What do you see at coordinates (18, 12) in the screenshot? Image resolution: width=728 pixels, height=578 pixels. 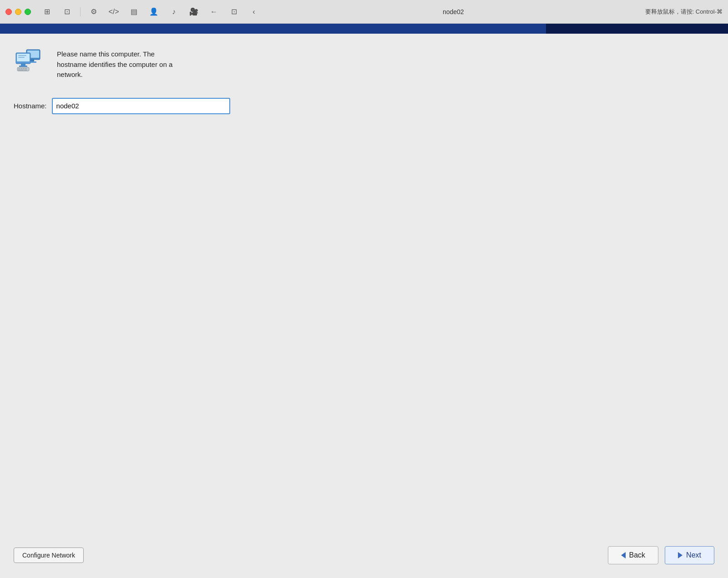 I see `traffic-lights` at bounding box center [18, 12].